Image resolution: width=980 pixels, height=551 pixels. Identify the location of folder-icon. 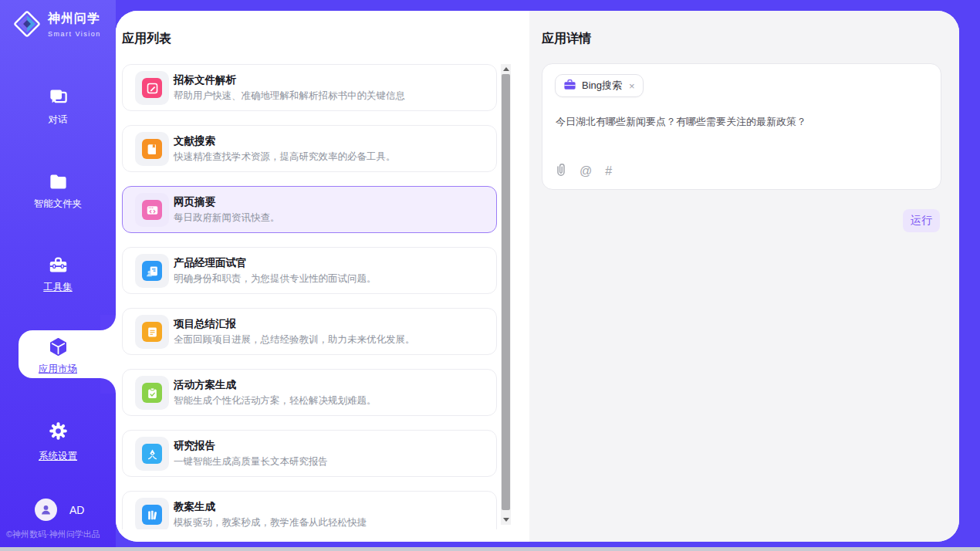
(59, 184).